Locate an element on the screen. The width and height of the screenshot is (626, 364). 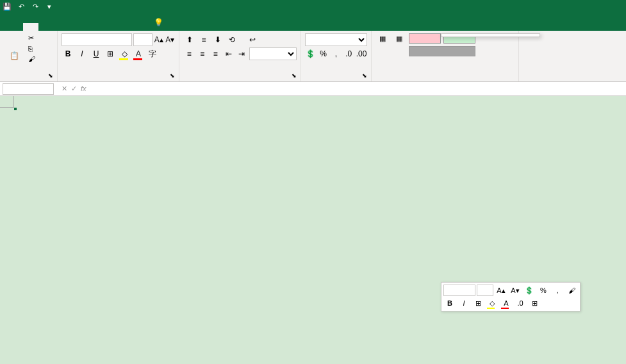
currency-icon: 💲 is located at coordinates (311, 54).